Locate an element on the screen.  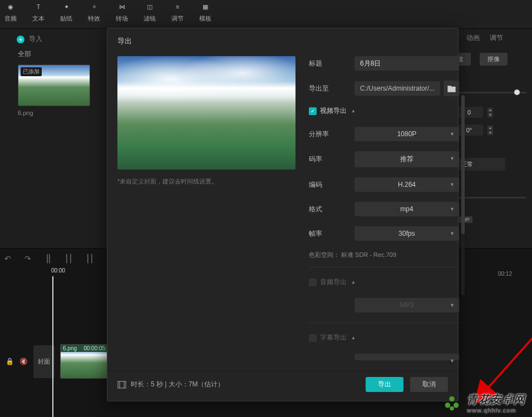
audio-section-label: 音频导出 is located at coordinates (333, 282).